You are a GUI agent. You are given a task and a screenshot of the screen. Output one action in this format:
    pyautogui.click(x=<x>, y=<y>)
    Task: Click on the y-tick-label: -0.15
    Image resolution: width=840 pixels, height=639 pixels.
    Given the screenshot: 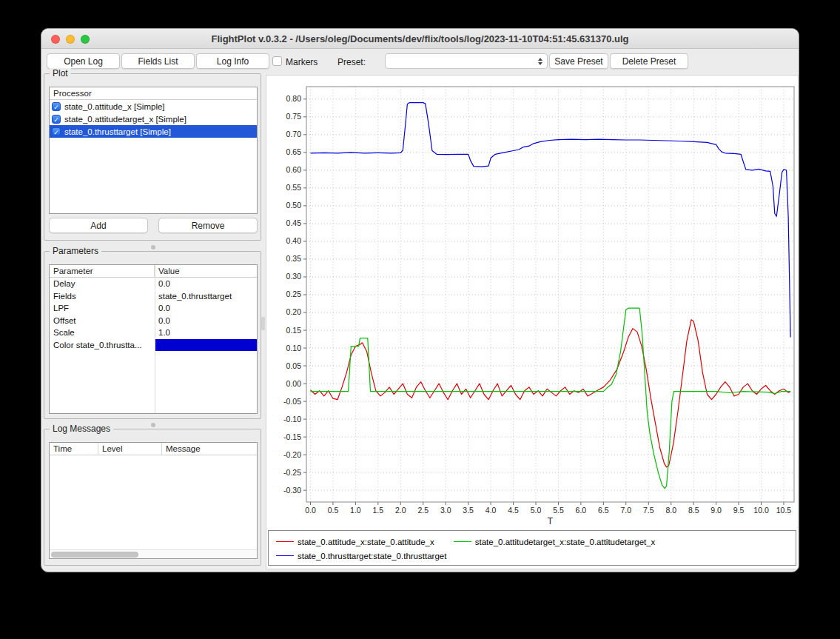 What is the action you would take?
    pyautogui.click(x=292, y=437)
    